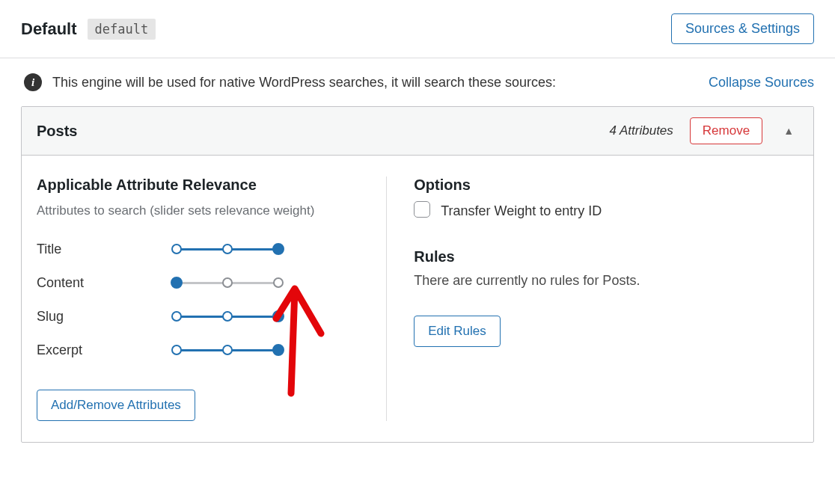  Describe the element at coordinates (304, 82) in the screenshot. I see `info-text: This engine will be used for native Word…` at that location.